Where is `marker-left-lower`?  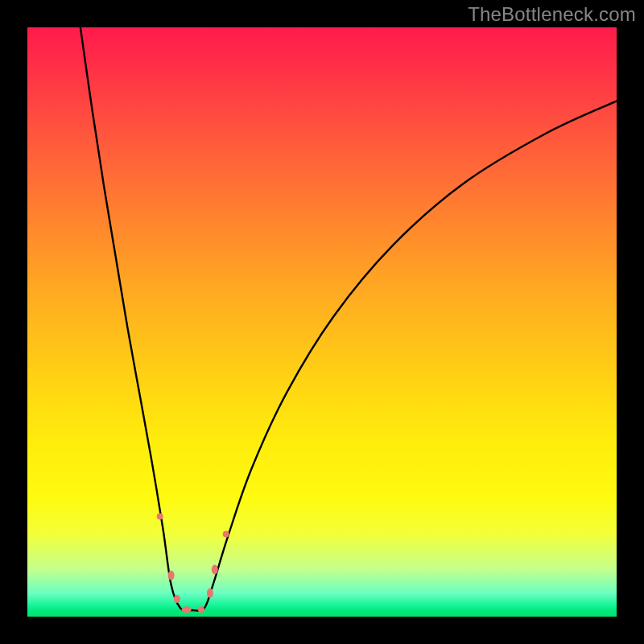 marker-left-lower is located at coordinates (177, 599).